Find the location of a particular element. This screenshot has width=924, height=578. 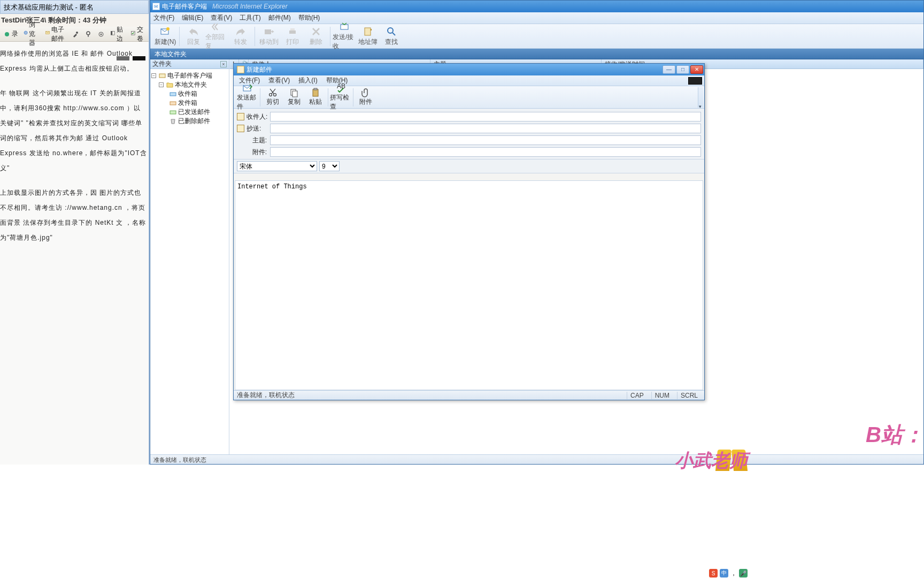

minimize-button: — is located at coordinates (669, 70).